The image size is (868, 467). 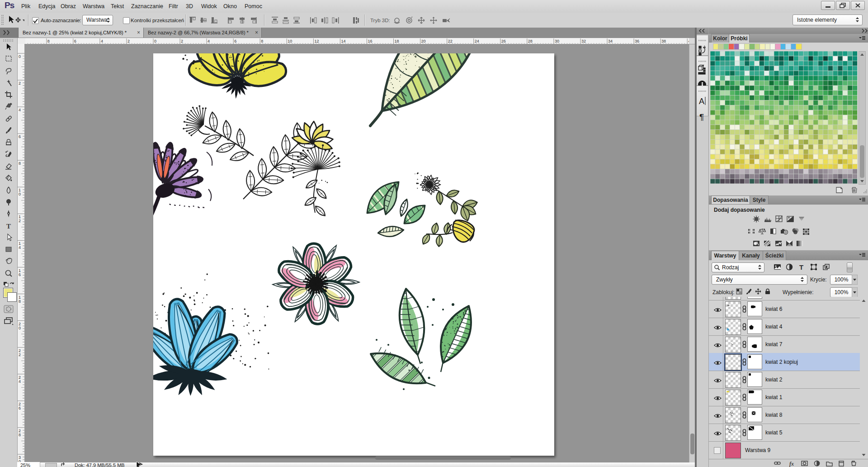 I want to click on svg-text: 10, so click(x=290, y=41).